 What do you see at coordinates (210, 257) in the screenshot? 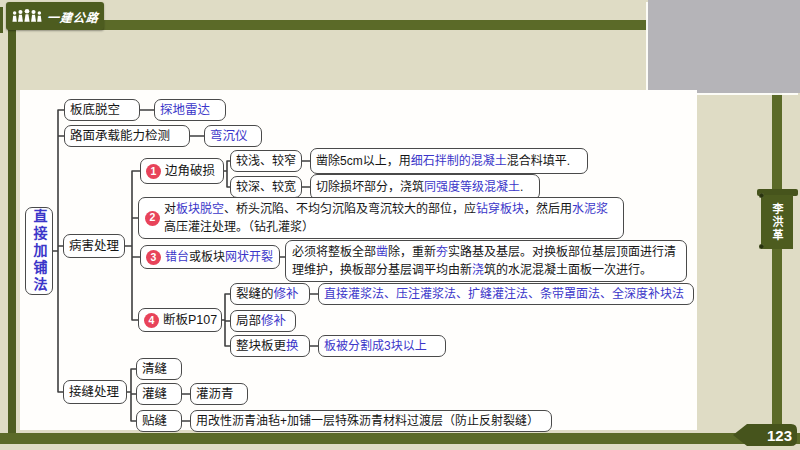
I see `node-faulting-network-cracking: 3 错台或板块网状开裂` at bounding box center [210, 257].